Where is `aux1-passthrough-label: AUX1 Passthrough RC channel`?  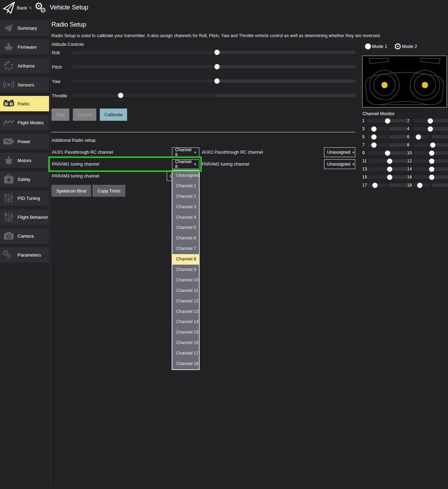 aux1-passthrough-label: AUX1 Passthrough RC channel is located at coordinates (83, 152).